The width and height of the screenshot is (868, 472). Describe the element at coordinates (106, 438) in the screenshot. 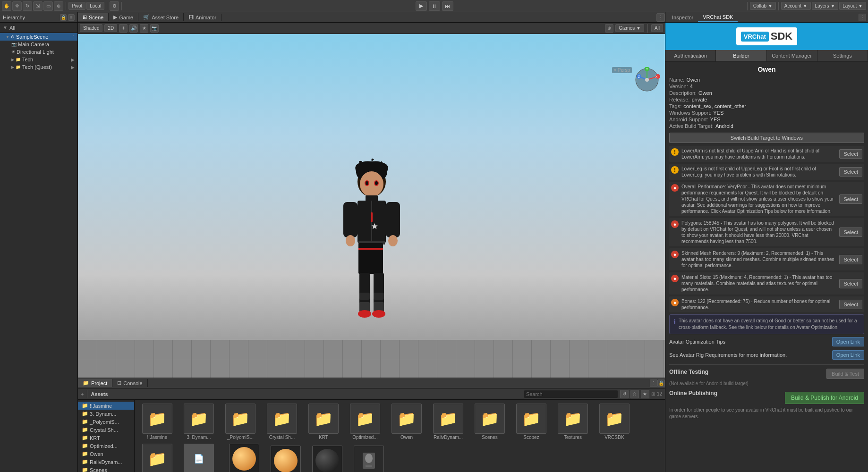

I see `folder-krt: 📁 KRT` at that location.